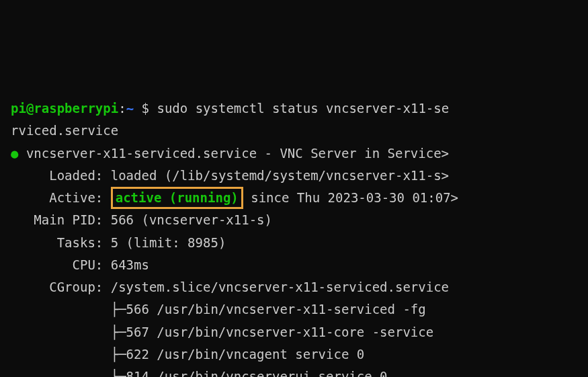 This screenshot has width=588, height=377. I want to click on loaded-label: Loaded:, so click(76, 175).